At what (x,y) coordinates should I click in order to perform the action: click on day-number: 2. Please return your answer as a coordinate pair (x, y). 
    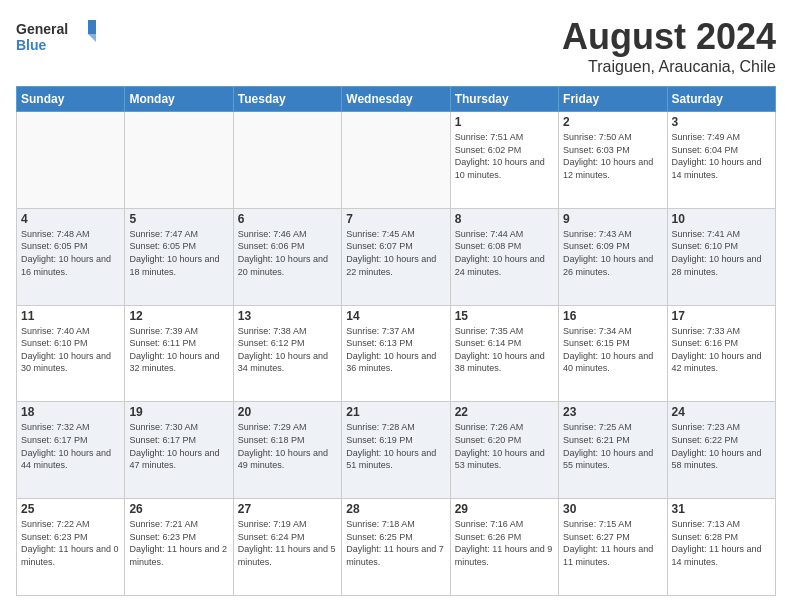
    Looking at the image, I should click on (612, 122).